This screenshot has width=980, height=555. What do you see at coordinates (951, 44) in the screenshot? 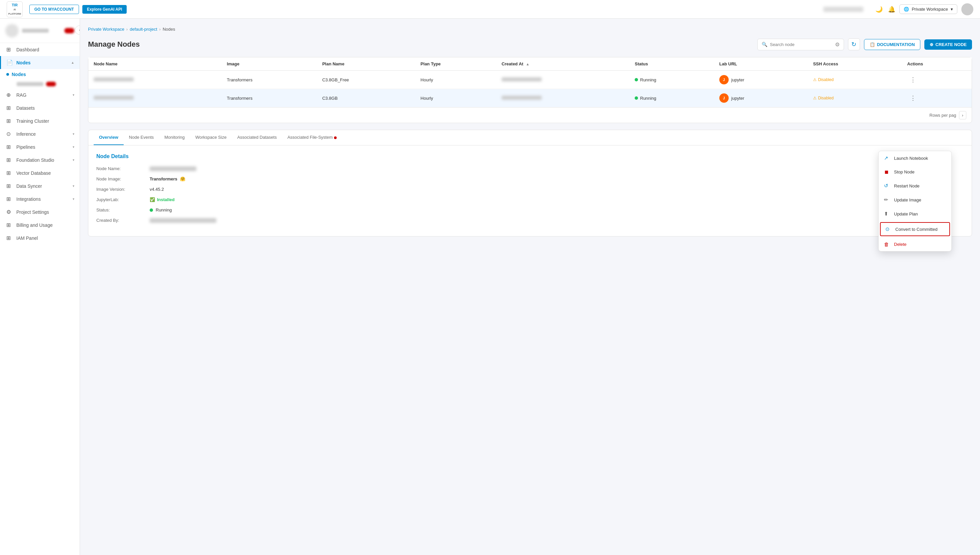
I see `create-label: CREATE NODE` at bounding box center [951, 44].